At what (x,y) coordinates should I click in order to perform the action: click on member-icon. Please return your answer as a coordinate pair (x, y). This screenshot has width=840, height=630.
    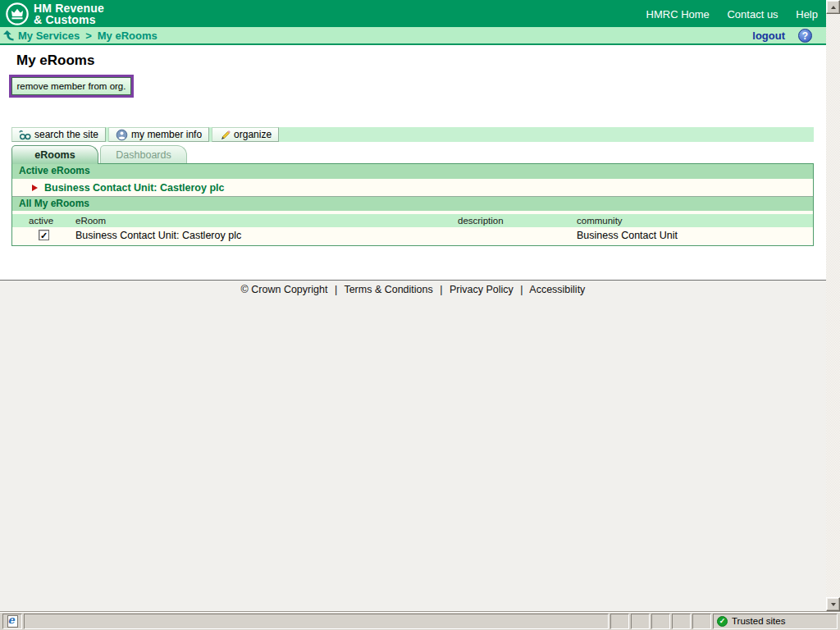
    Looking at the image, I should click on (121, 135).